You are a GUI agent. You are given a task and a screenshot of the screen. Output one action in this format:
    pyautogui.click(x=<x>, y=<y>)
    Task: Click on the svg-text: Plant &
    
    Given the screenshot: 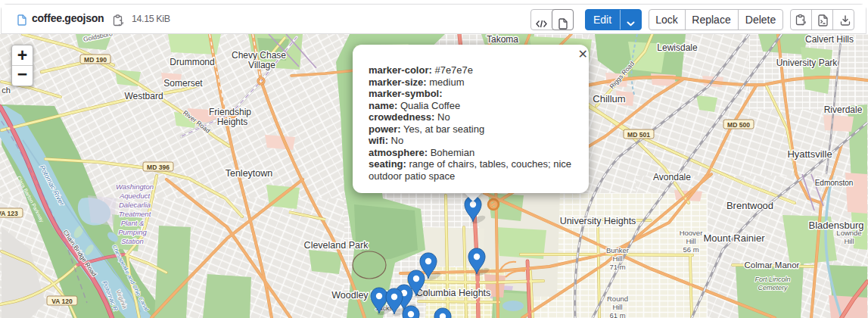 What is the action you would take?
    pyautogui.click(x=133, y=223)
    